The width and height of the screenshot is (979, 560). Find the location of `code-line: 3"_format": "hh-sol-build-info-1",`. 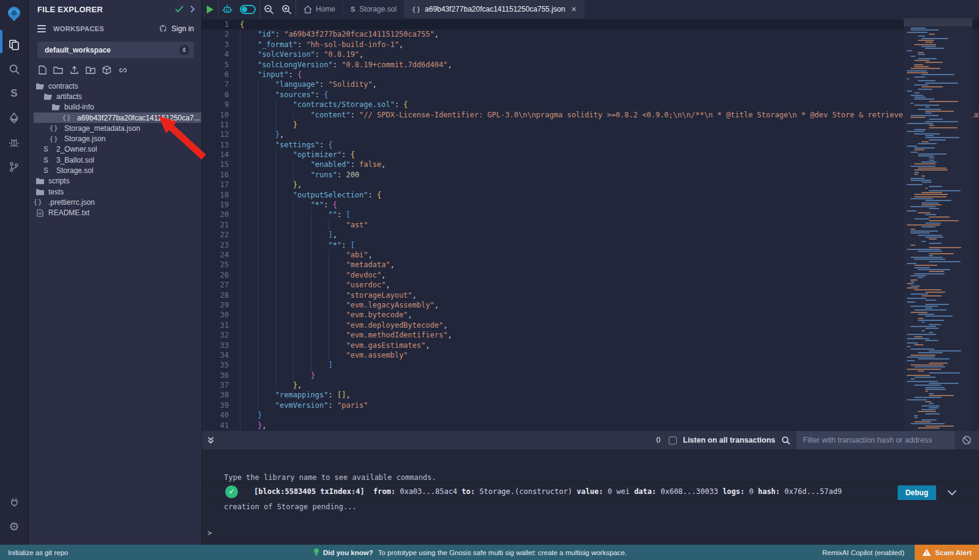

code-line: 3"_format": "hh-sol-build-info-1", is located at coordinates (590, 45).